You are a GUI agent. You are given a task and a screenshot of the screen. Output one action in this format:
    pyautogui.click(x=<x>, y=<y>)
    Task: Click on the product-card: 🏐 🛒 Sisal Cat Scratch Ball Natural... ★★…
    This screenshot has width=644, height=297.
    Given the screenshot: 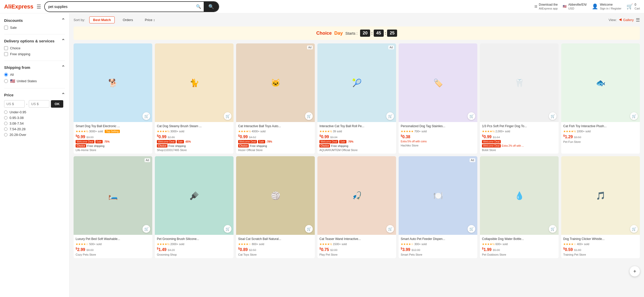 What is the action you would take?
    pyautogui.click(x=275, y=207)
    